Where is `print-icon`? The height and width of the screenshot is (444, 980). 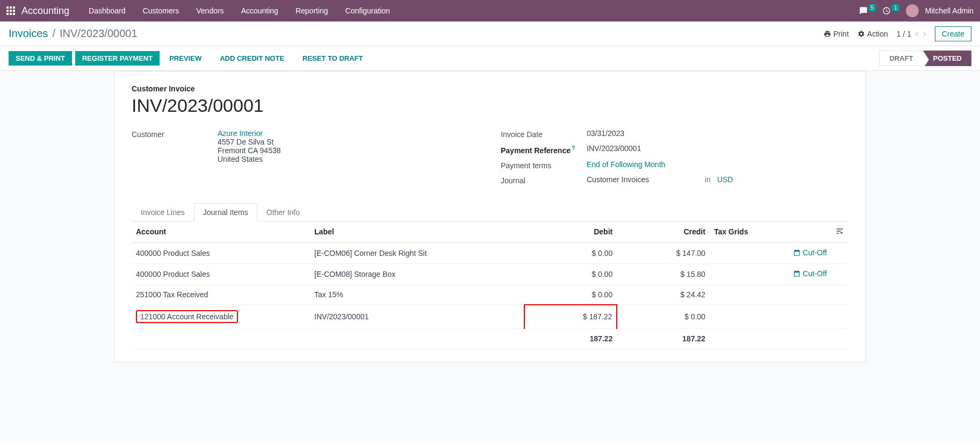
print-icon is located at coordinates (827, 34).